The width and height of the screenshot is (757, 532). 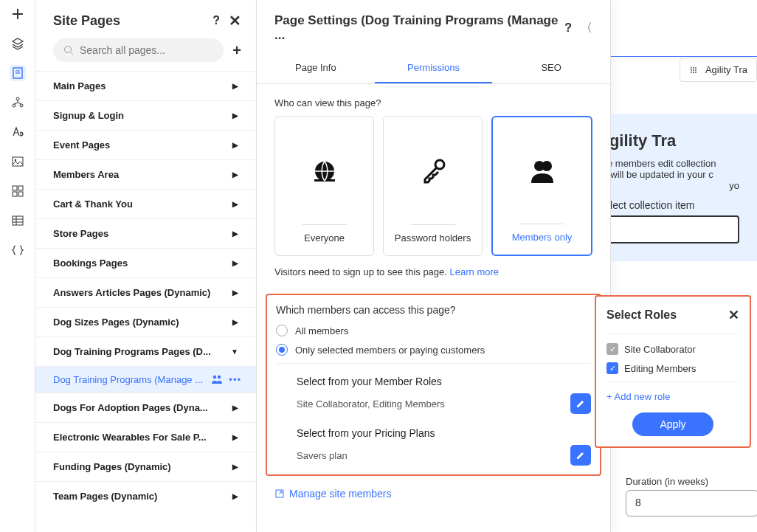 I want to click on perm-card-members: Members only, so click(x=542, y=186).